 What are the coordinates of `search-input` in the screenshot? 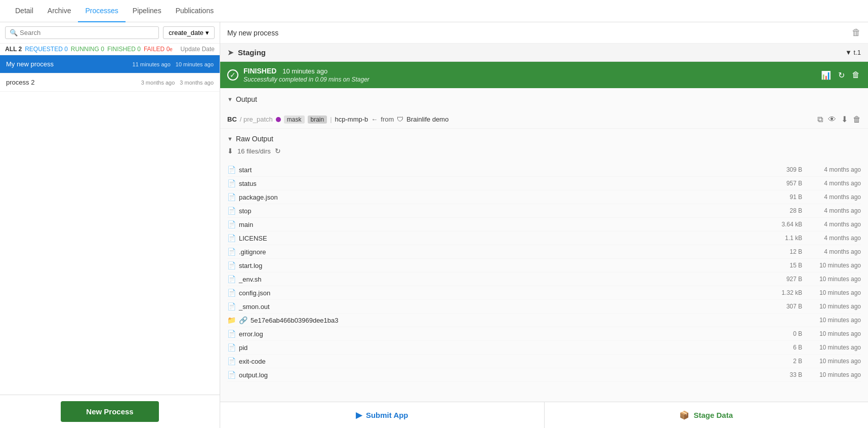 It's located at (87, 32).